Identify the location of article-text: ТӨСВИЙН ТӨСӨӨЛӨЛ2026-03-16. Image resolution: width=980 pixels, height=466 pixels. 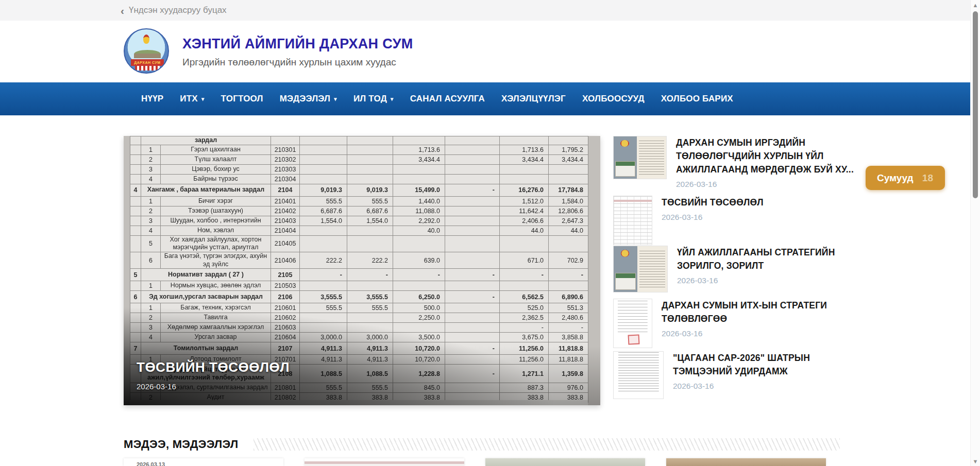
(759, 220).